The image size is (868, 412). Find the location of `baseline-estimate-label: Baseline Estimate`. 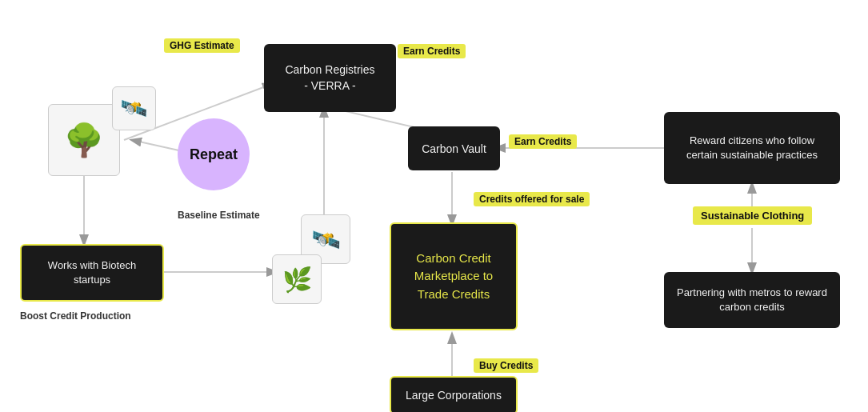

baseline-estimate-label: Baseline Estimate is located at coordinates (219, 215).